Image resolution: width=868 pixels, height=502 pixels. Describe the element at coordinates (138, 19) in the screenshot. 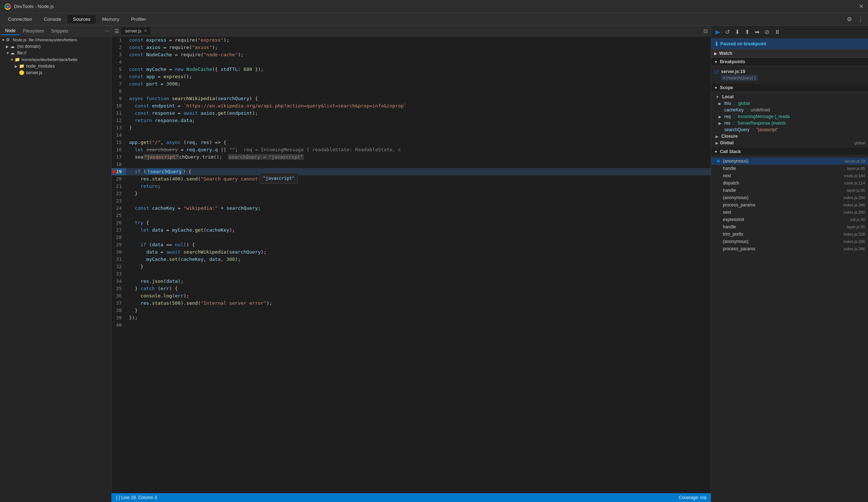

I see `tab-profiler: Profiler` at that location.